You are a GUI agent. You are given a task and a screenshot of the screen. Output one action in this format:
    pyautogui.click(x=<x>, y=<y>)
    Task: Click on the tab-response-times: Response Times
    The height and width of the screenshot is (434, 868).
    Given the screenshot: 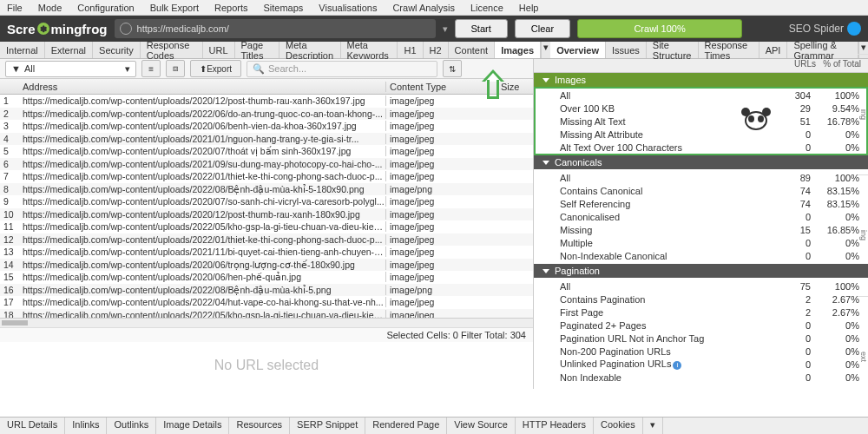 What is the action you would take?
    pyautogui.click(x=729, y=50)
    